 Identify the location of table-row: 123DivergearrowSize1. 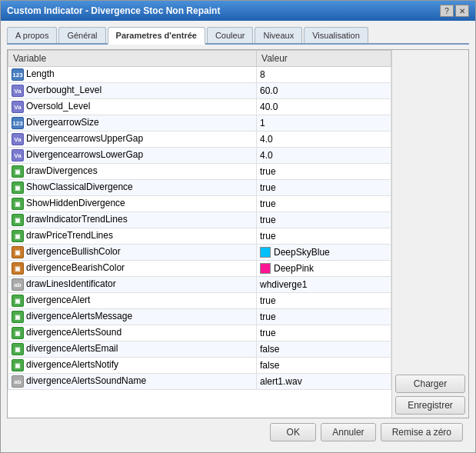
(200, 123).